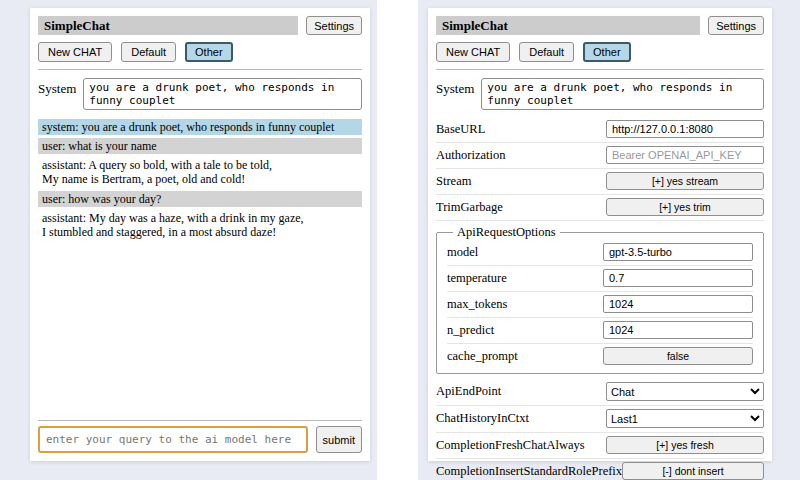 Image resolution: width=800 pixels, height=480 pixels. Describe the element at coordinates (693, 471) in the screenshot. I see `completion-insert-toggle-button: [-] dont insert` at that location.